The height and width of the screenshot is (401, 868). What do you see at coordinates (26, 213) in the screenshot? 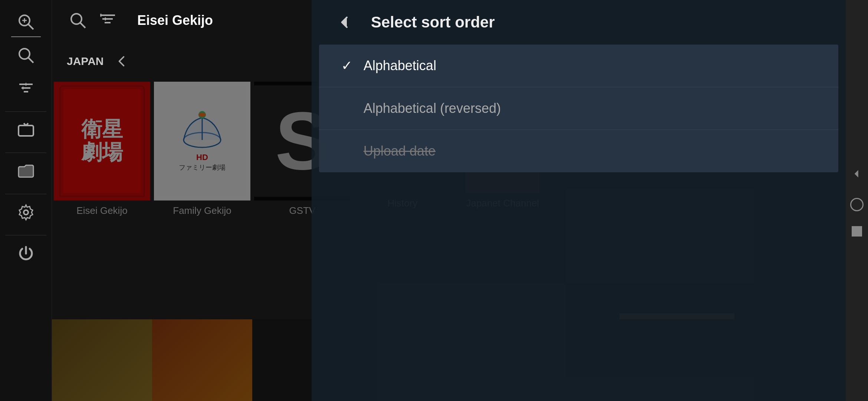
I see `sidebar-item-settings` at bounding box center [26, 213].